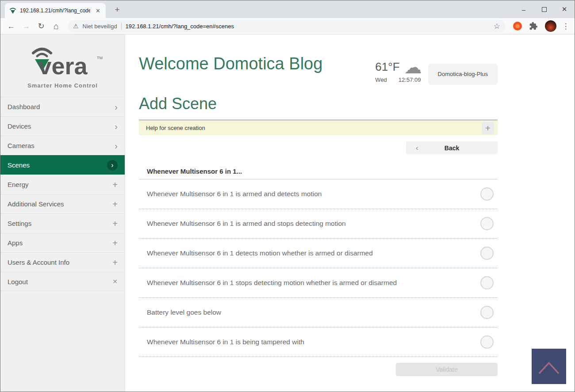  Describe the element at coordinates (436, 72) in the screenshot. I see `weather-widget: 61°F ☁ Wed 12:57:09 Domotica-blog-Plus` at that location.